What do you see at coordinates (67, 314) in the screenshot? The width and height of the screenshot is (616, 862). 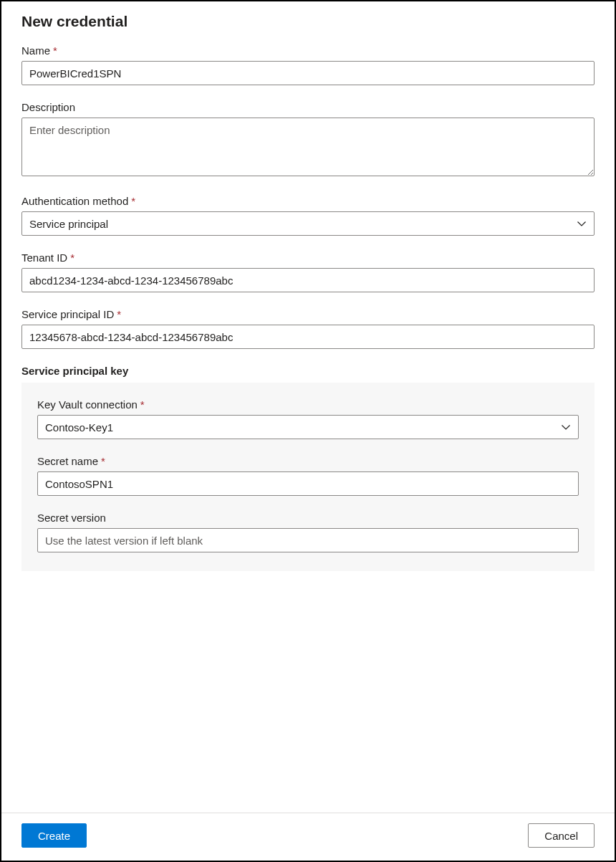 I see `spn-id-label-text: Service principal ID` at bounding box center [67, 314].